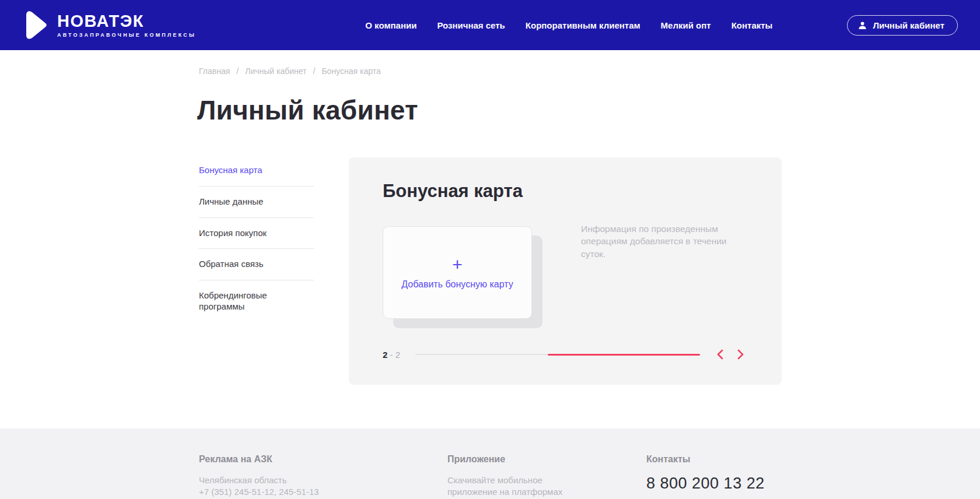  What do you see at coordinates (351, 71) in the screenshot?
I see `breadcrumb-current: Бонусная карта` at bounding box center [351, 71].